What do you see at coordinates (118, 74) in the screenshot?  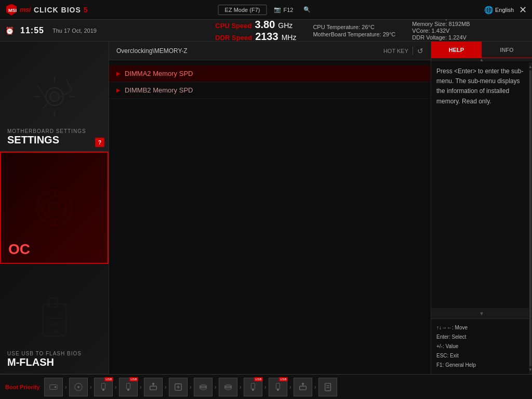 I see `dimma2-arrow-icon: ▶` at bounding box center [118, 74].